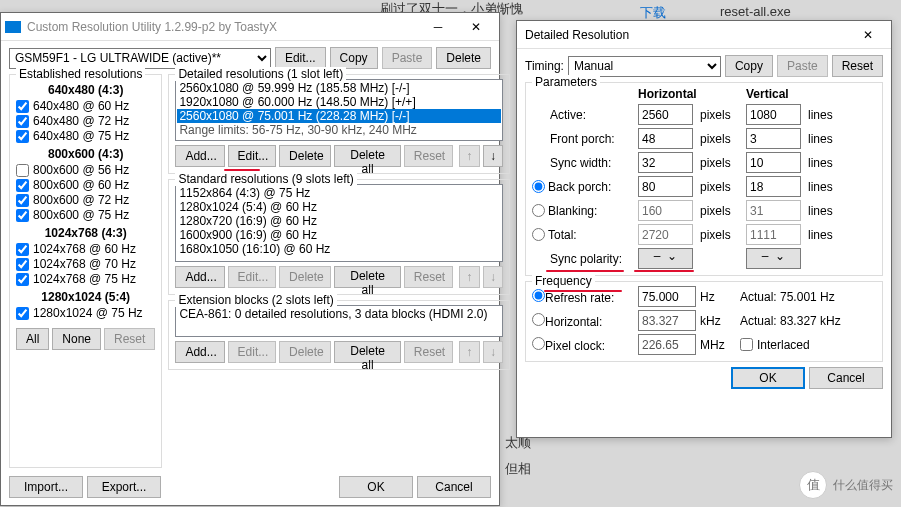  I want to click on res-checkbox: 640x480 @ 60 Hz, so click(86, 106).